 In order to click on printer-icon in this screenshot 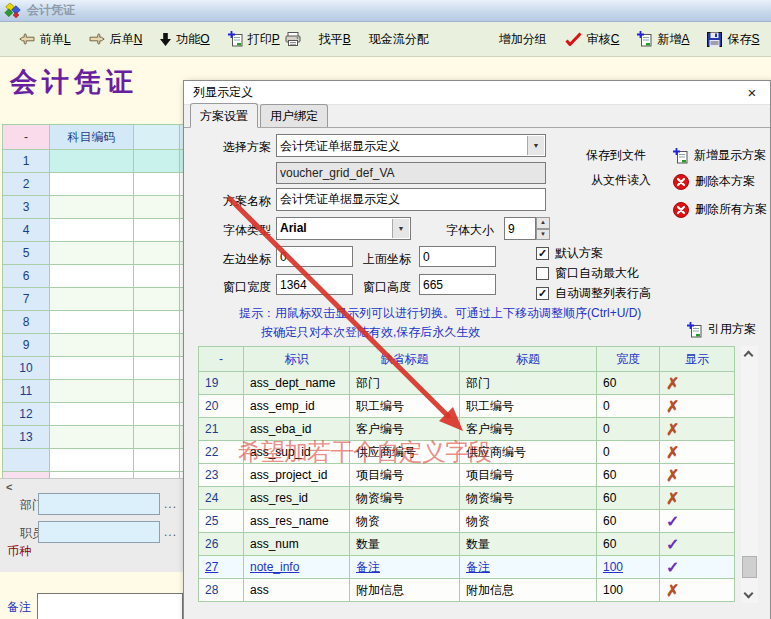, I will do `click(293, 39)`.